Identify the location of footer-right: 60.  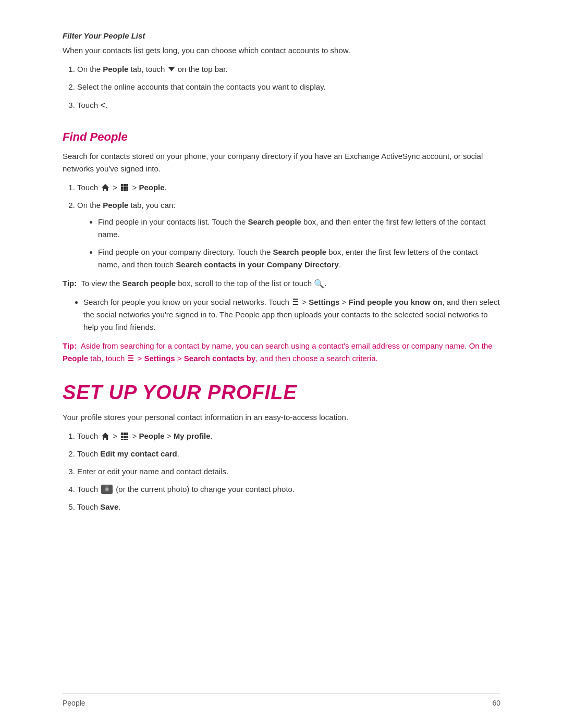
(496, 703).